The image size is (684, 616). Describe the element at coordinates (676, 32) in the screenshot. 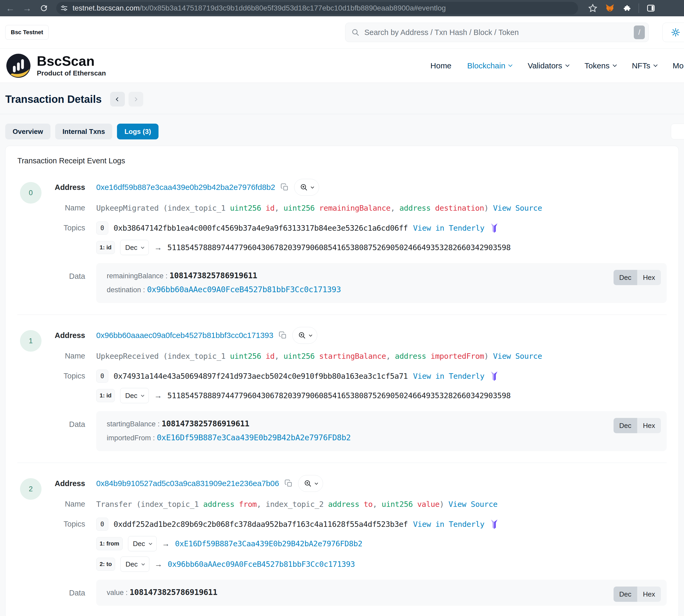

I see `sun-icon` at that location.